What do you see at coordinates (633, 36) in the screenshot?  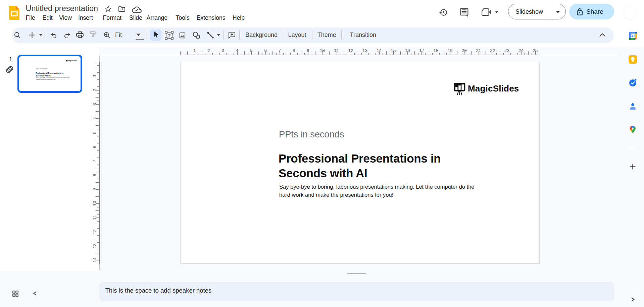 I see `svg-text: 31` at bounding box center [633, 36].